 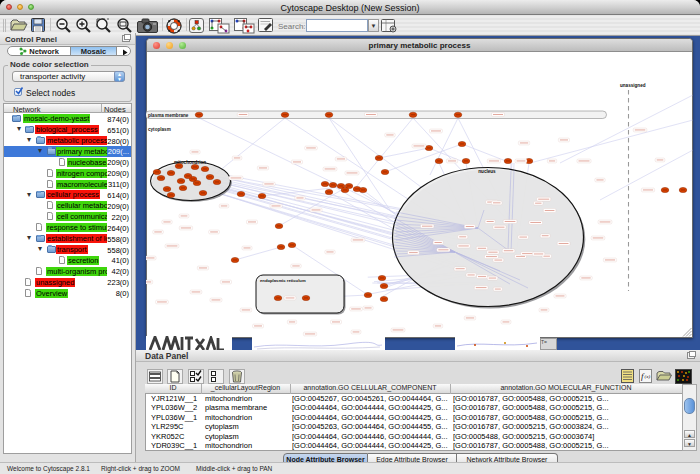 I want to click on svg-text: endoplasmic reticulum, so click(x=283, y=280).